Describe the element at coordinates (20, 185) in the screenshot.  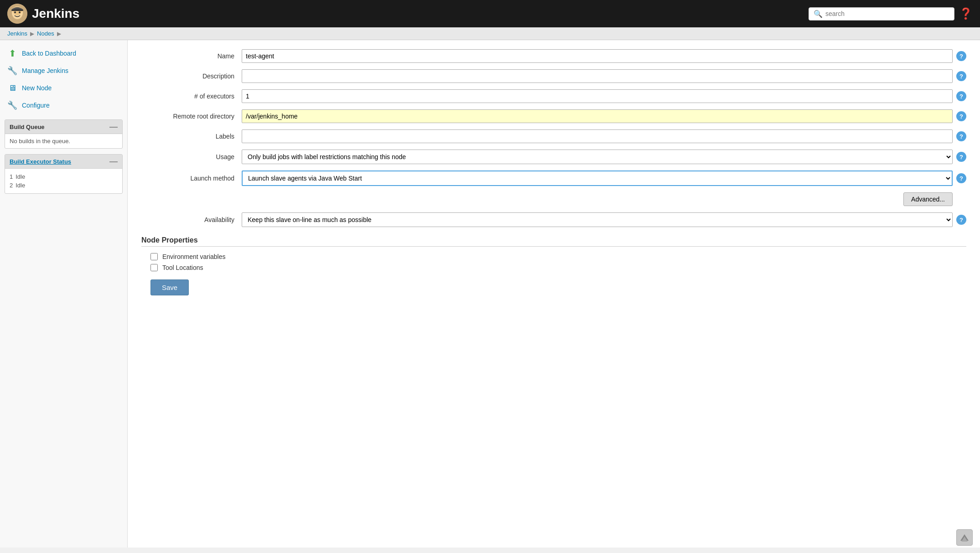
I see `executor-2-status: Idle` at that location.